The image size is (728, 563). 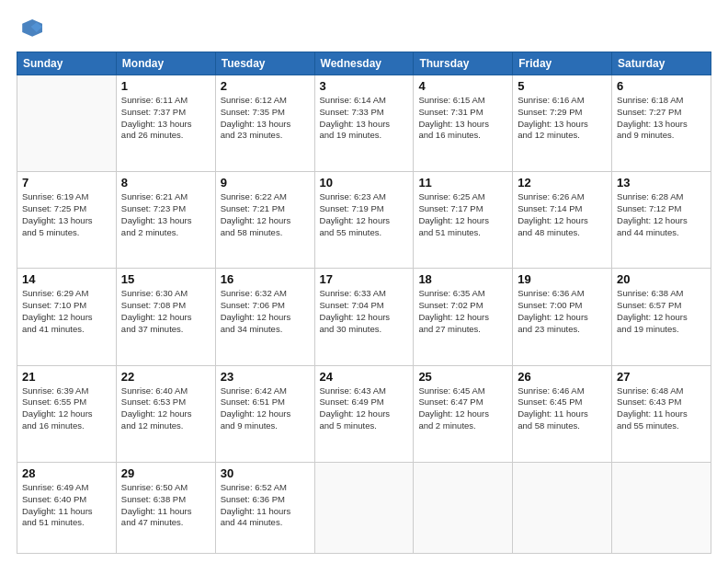 What do you see at coordinates (662, 408) in the screenshot?
I see `day-info: Sunrise: 6:48 AM Sunset: 6:43 PM Dayligh…` at bounding box center [662, 408].